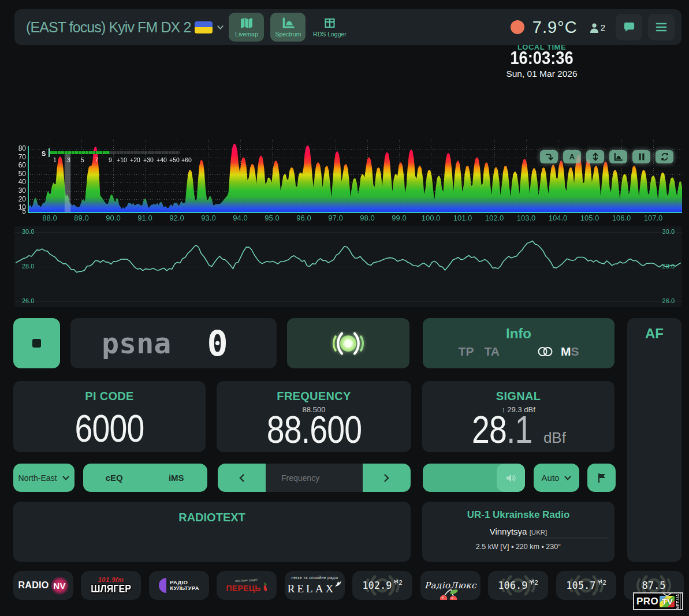 Image resolution: width=689 pixels, height=616 pixels. What do you see at coordinates (667, 602) in the screenshot?
I see `protv-tv-icon: TV` at bounding box center [667, 602].